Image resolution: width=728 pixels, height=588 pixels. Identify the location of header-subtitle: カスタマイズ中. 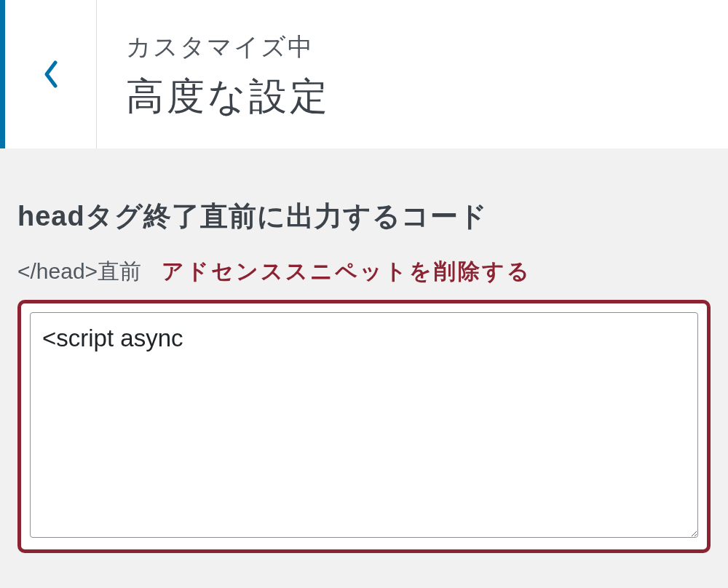
(229, 47).